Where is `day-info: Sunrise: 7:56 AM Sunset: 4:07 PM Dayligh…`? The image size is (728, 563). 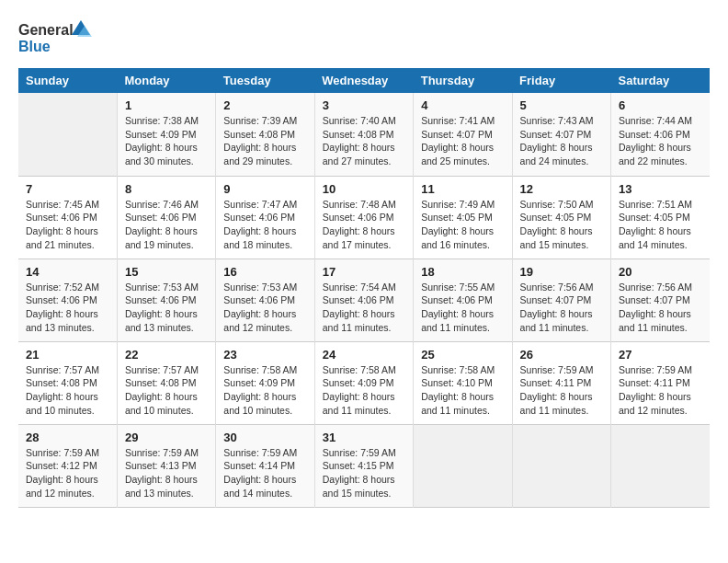
day-info: Sunrise: 7:56 AM Sunset: 4:07 PM Dayligh… is located at coordinates (660, 307).